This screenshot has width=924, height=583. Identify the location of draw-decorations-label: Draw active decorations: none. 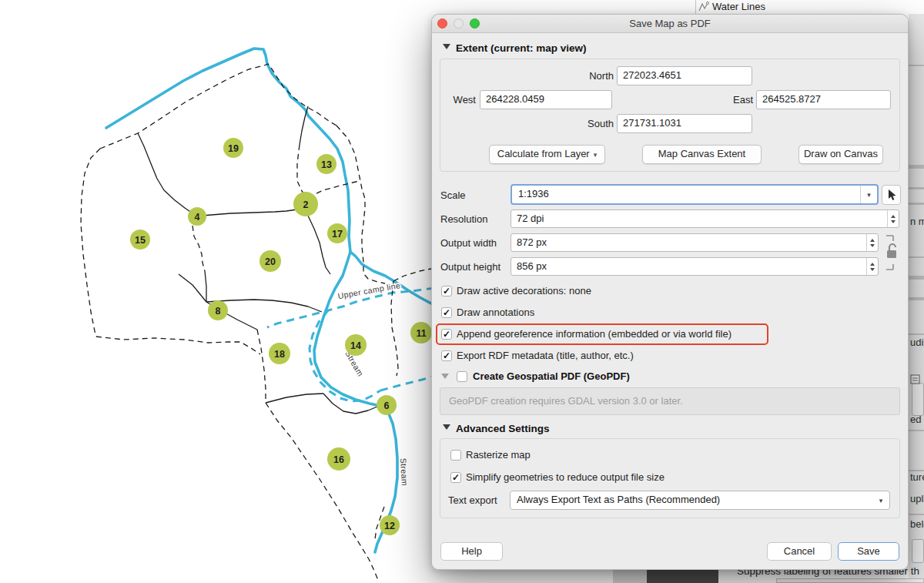
(524, 291).